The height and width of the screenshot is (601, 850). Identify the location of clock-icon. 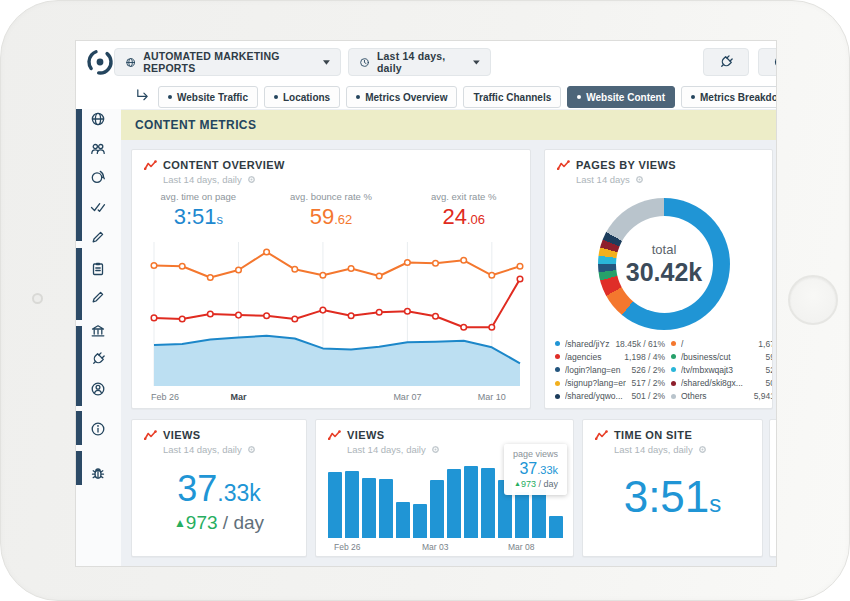
(364, 62).